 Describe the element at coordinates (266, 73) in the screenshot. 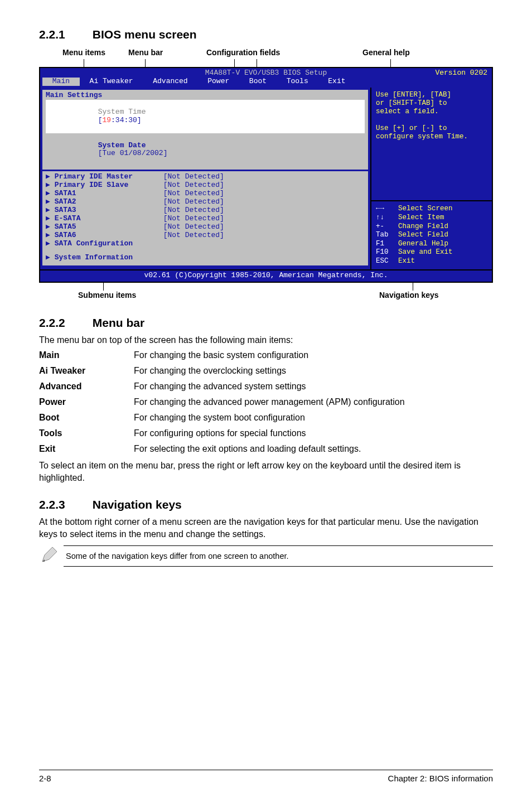

I see `bios-titlebar: M4A88T-V EVO/USB3 BIOS Setup Version 020…` at that location.